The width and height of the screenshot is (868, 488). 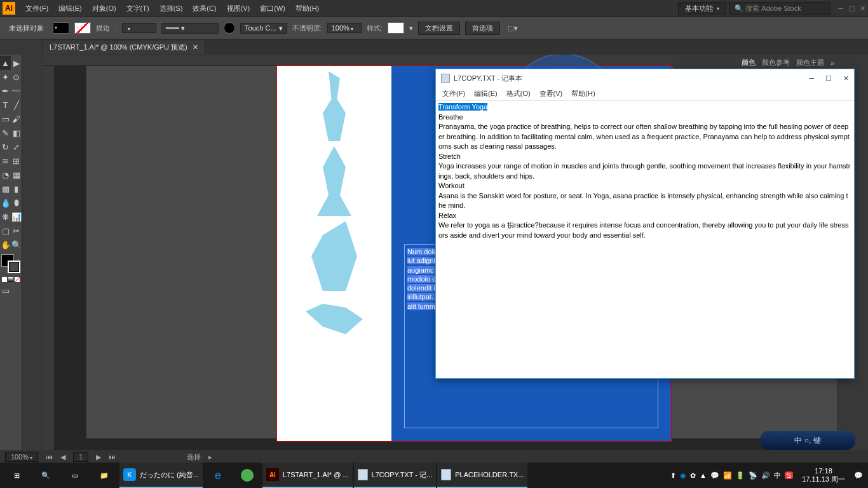 I want to click on status-dropdown-icon: ▸, so click(x=210, y=458).